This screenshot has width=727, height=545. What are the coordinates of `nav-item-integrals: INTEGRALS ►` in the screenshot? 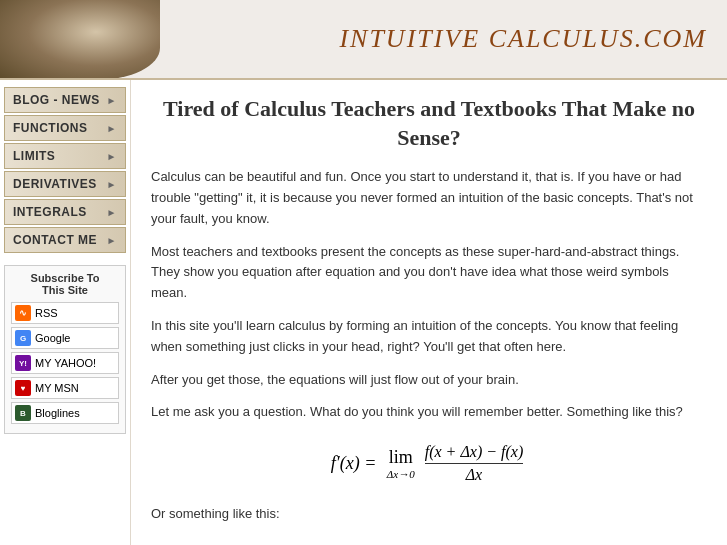 It's located at (65, 212).